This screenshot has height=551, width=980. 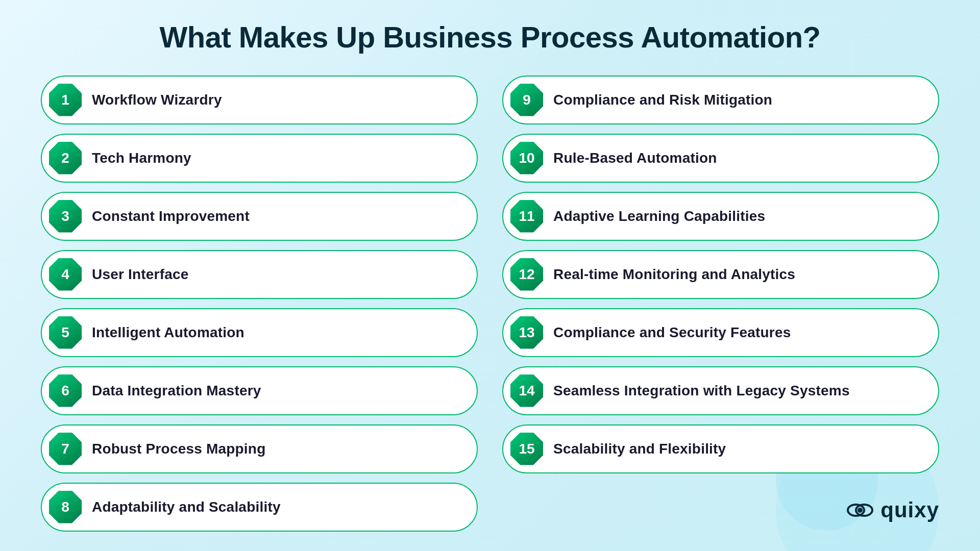 What do you see at coordinates (157, 100) in the screenshot?
I see `item-label: Workflow Wizardry` at bounding box center [157, 100].